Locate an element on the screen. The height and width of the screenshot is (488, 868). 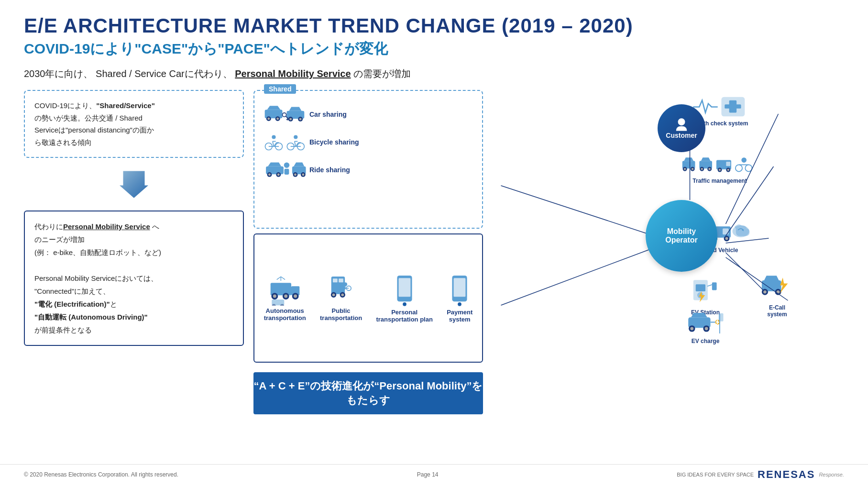
shared-items: Car sharing is located at coordinates (368, 140).